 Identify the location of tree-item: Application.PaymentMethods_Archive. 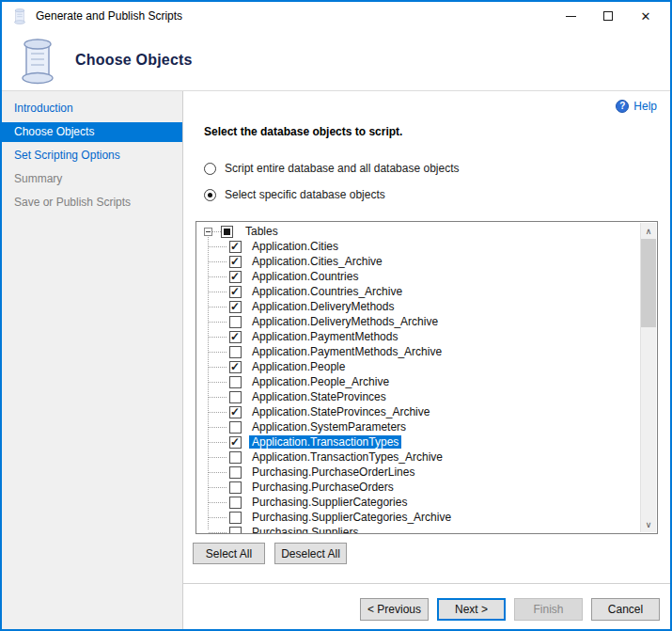
(418, 352).